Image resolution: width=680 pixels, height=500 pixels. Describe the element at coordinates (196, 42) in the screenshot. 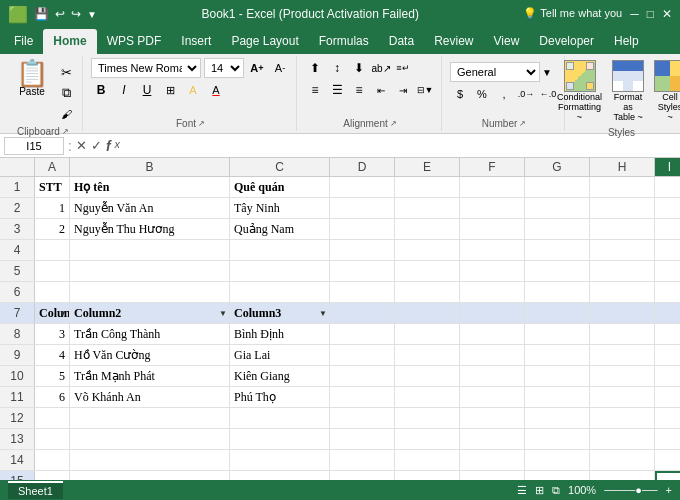

I see `tab-insert: Insert` at that location.